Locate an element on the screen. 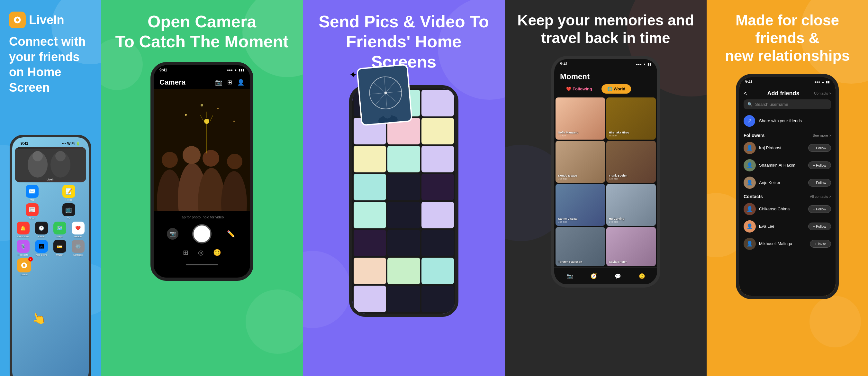  anje-follow-btn: + Follow is located at coordinates (819, 183).